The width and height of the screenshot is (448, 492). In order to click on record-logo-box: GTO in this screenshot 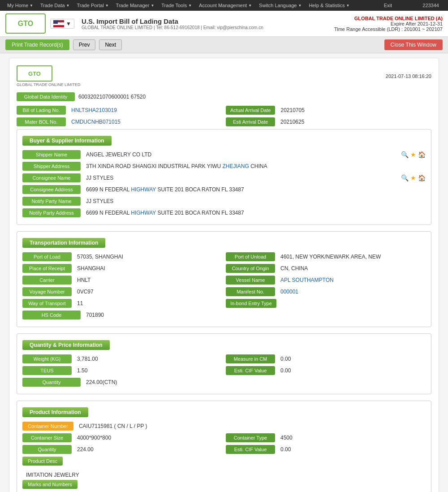, I will do `click(34, 73)`.